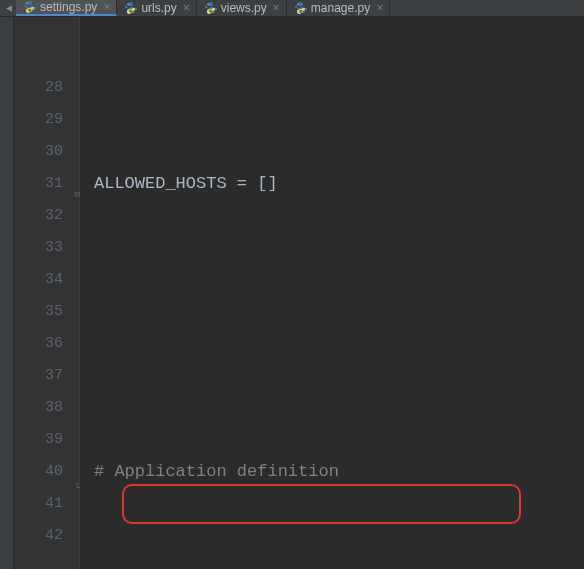 Image resolution: width=584 pixels, height=569 pixels. I want to click on code-line: ALLOWED_HOSTS = [], so click(332, 184).